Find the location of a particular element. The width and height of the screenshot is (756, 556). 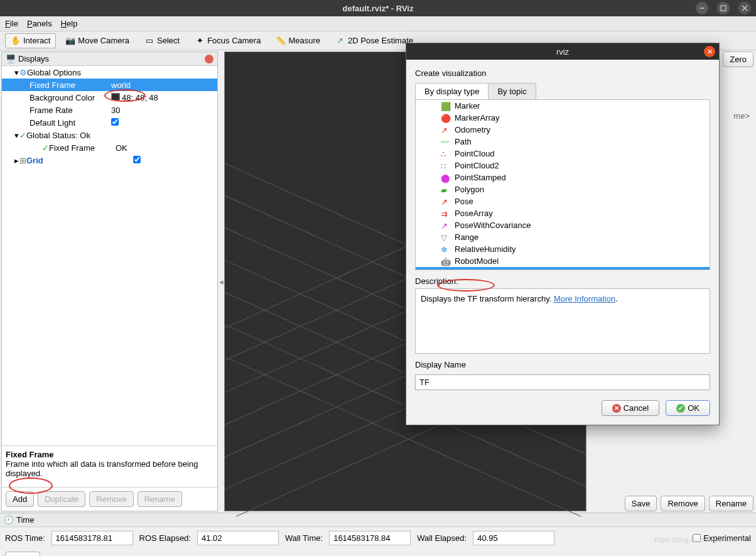

ok-icon: ✓ is located at coordinates (681, 408).